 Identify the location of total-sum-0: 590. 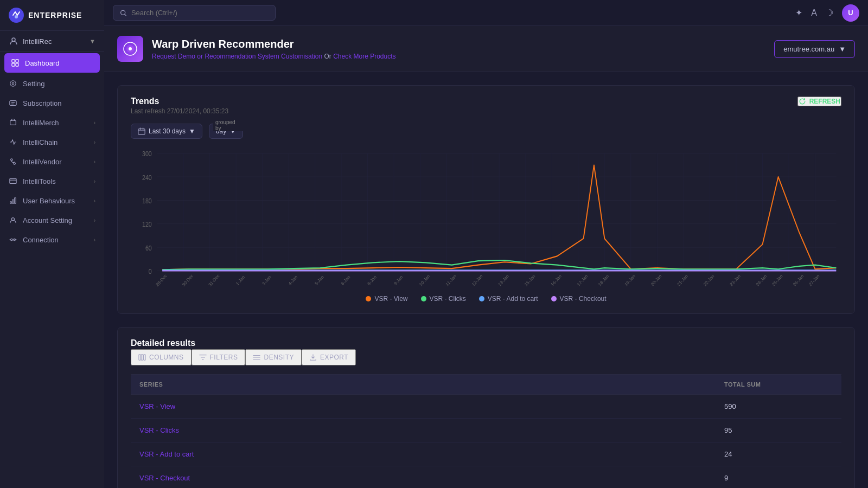
(778, 407).